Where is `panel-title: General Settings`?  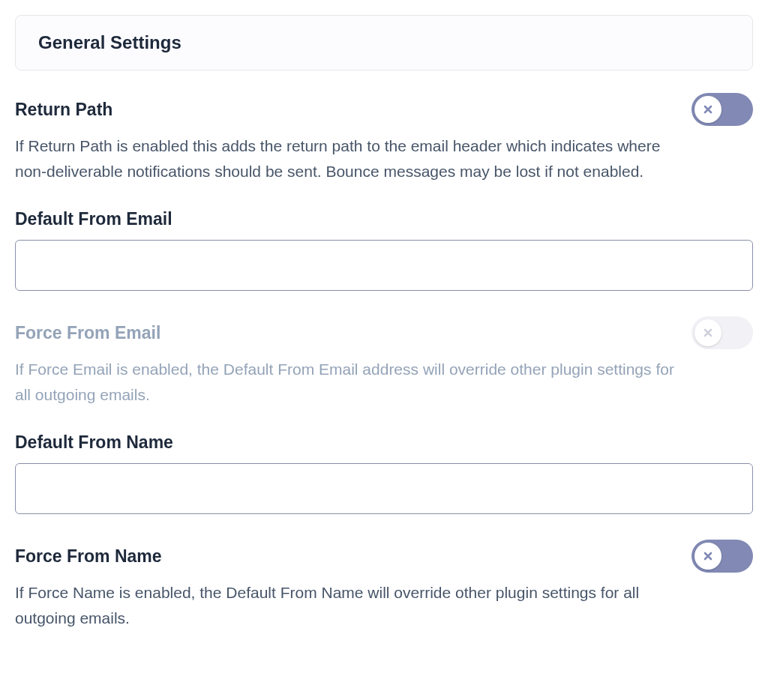 panel-title: General Settings is located at coordinates (384, 43).